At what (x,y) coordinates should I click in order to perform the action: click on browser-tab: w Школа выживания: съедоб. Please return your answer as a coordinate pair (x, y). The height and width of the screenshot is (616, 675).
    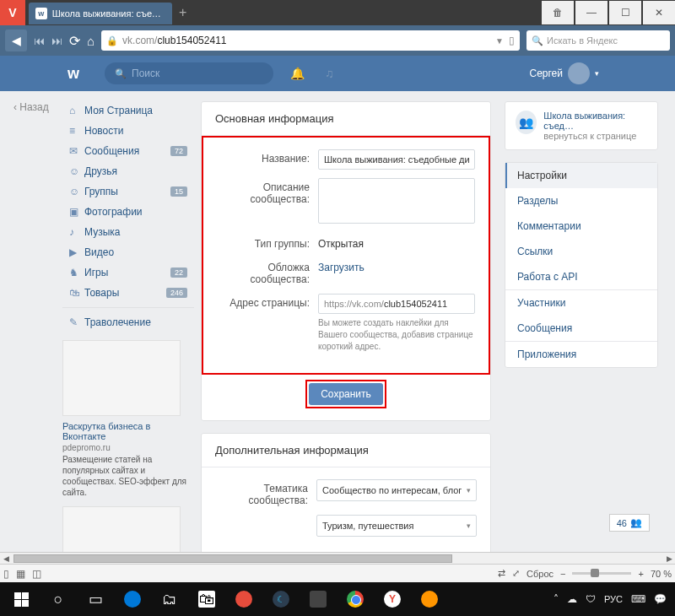
    Looking at the image, I should click on (100, 14).